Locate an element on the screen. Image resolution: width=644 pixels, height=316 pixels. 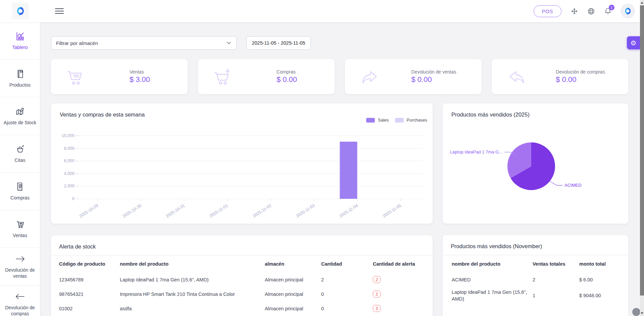
scrollbar-down-arrow is located at coordinates (642, 313).